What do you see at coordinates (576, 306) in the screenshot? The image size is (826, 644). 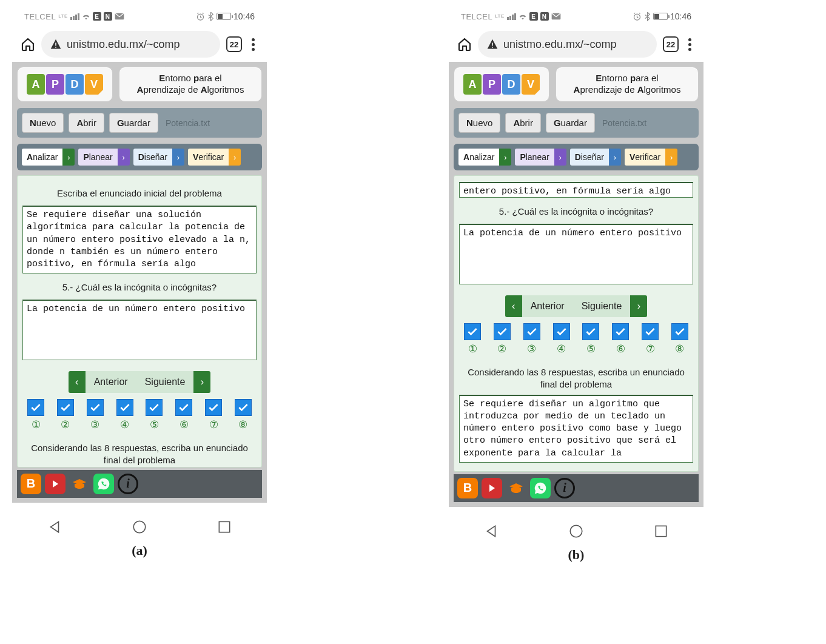 I see `question-nav: ‹Anterior Siguiente›` at bounding box center [576, 306].